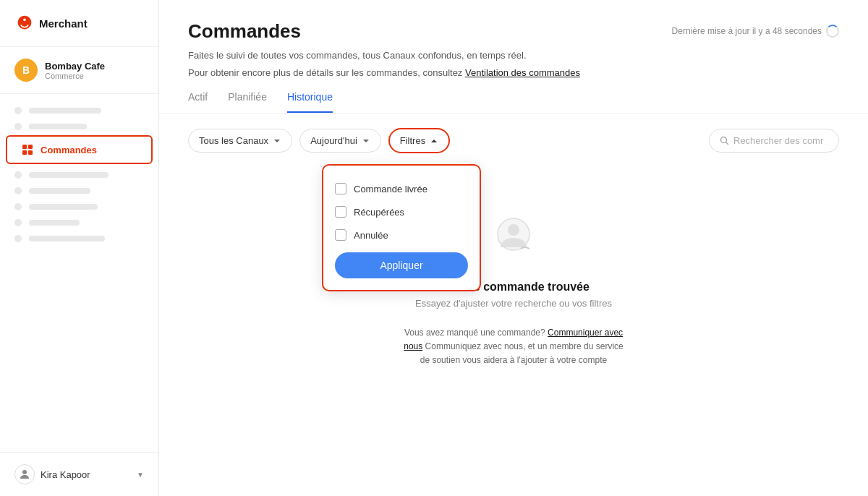  What do you see at coordinates (371, 236) in the screenshot?
I see `filter-option-label: Annulée` at bounding box center [371, 236].